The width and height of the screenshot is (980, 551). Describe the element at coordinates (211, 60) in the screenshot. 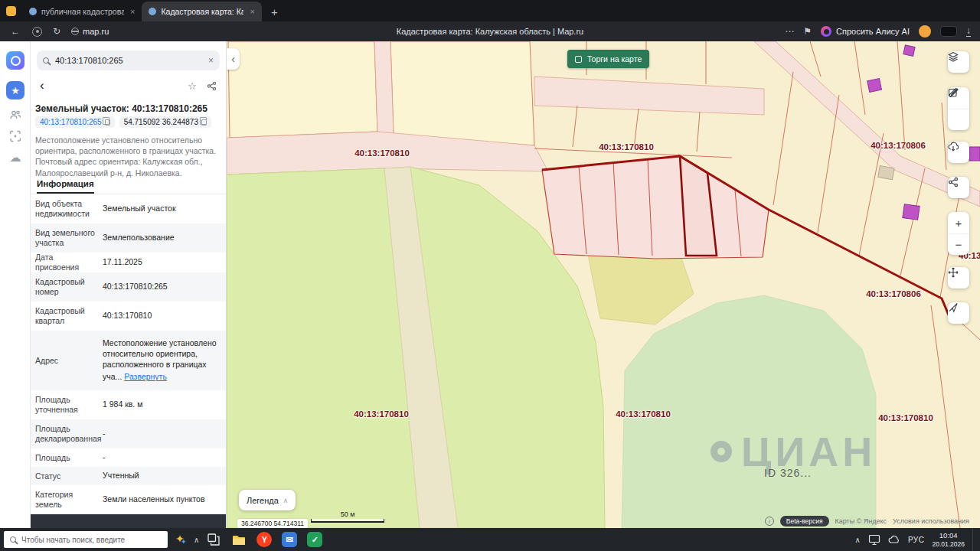

I see `search-clear-icon: ×` at that location.